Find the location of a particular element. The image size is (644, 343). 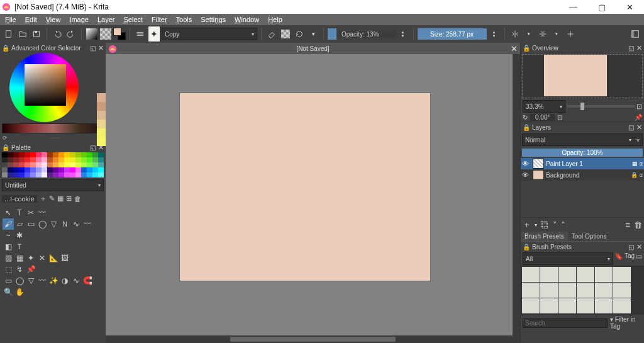

value-bar is located at coordinates (53, 128).